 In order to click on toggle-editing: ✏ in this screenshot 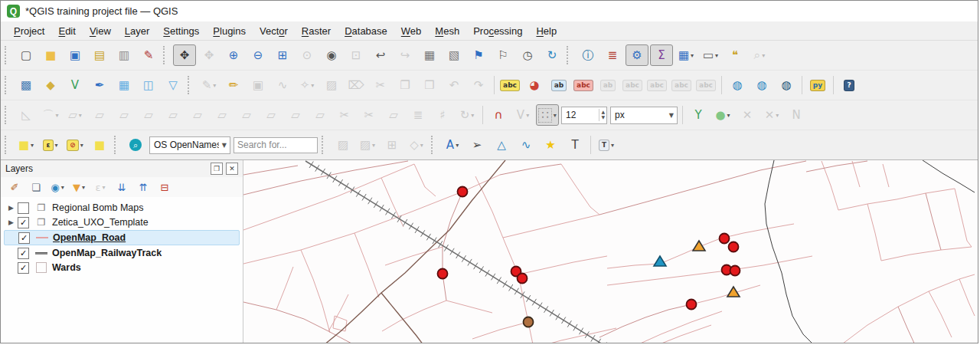, I will do `click(234, 85)`.